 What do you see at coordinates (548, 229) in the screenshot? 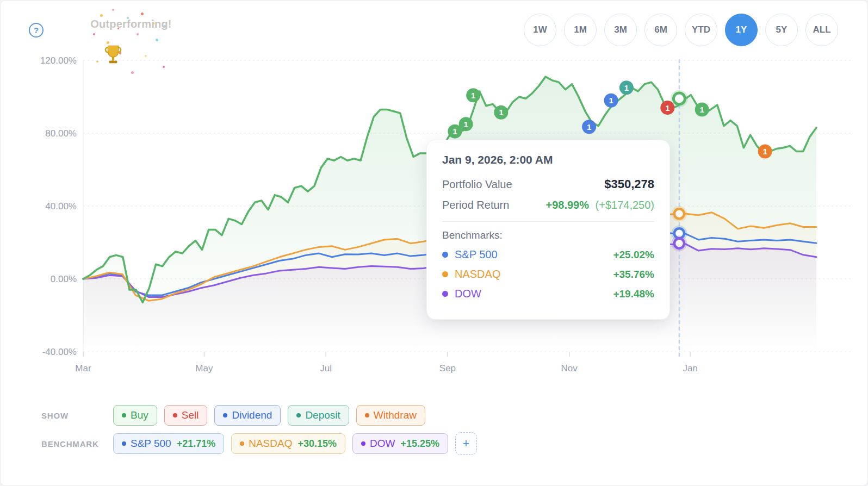
I see `chart-tooltip: Jan 9, 2026, 2:00 AM Portfolio Value $35…` at bounding box center [548, 229].